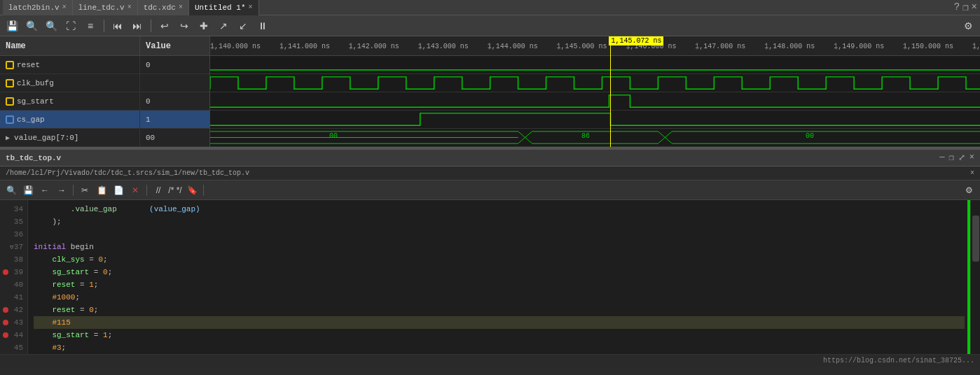 The image size is (980, 375). Describe the element at coordinates (859, 46) in the screenshot. I see `time-marker-9: 1,149.000 ns` at that location.